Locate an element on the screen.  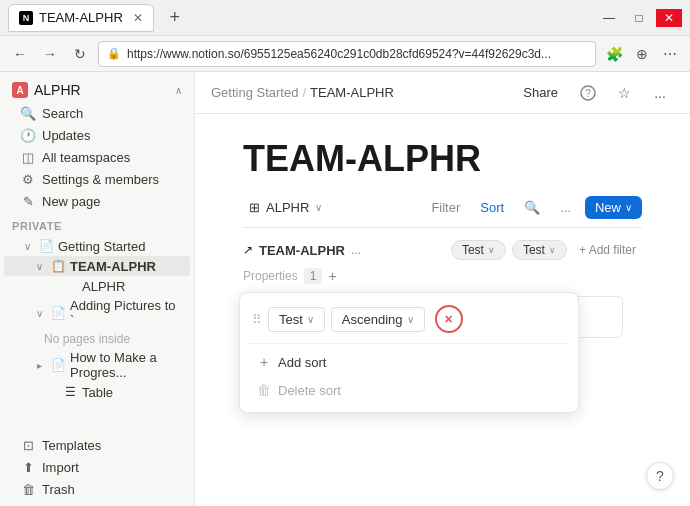
properties-bar: Properties 1 + is located at coordinates (442, 276).